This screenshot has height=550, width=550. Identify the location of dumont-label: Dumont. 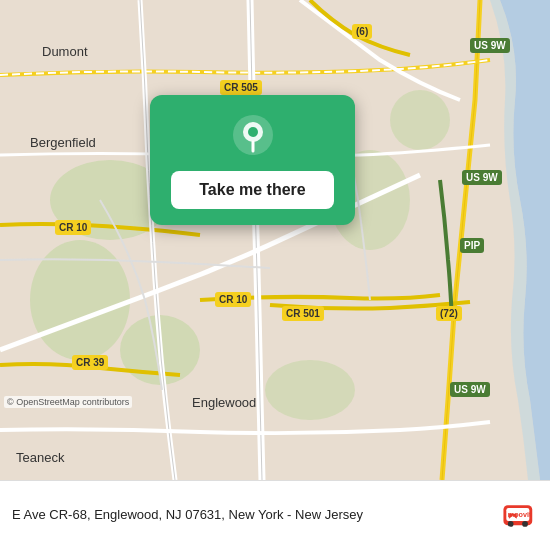
(65, 52).